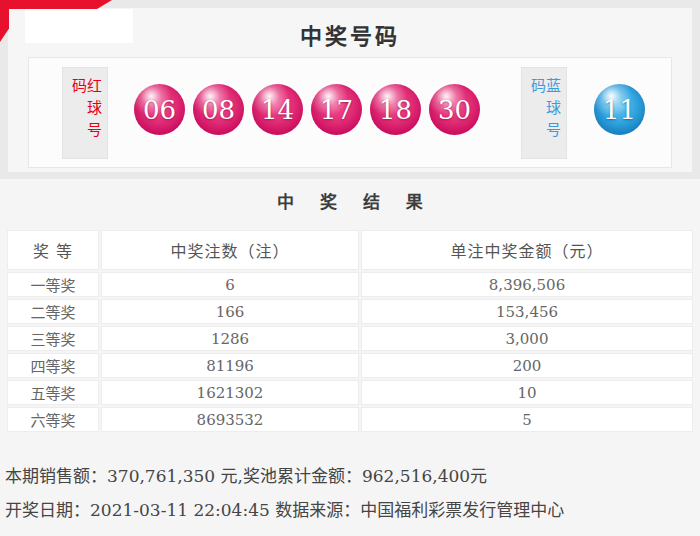 The width and height of the screenshot is (700, 536). Describe the element at coordinates (396, 110) in the screenshot. I see `red-ball-number: 18` at that location.